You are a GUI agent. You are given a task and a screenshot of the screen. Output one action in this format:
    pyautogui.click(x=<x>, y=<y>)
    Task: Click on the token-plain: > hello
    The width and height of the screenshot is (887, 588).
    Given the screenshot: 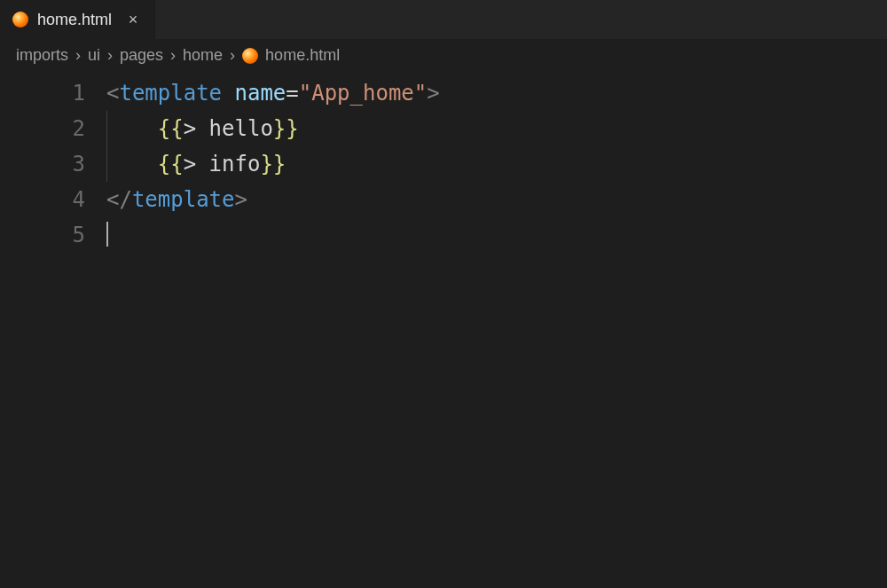 What is the action you would take?
    pyautogui.click(x=229, y=129)
    